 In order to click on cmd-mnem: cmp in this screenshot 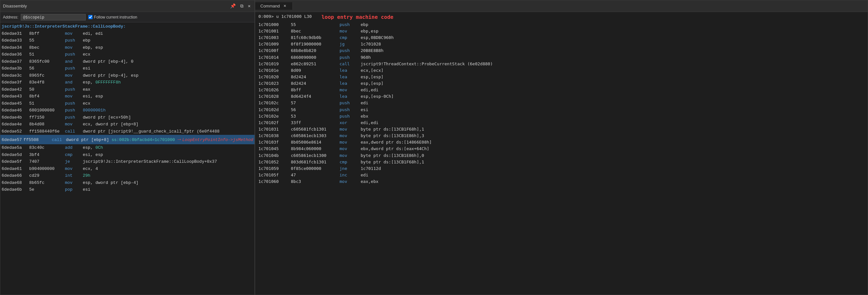, I will do `click(350, 162)`.